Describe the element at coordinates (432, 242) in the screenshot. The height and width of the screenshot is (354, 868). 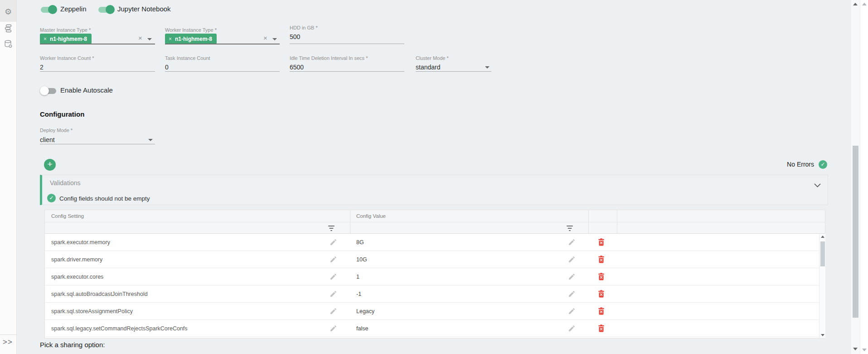
I see `table-row: spark.executor.memory 8G` at that location.